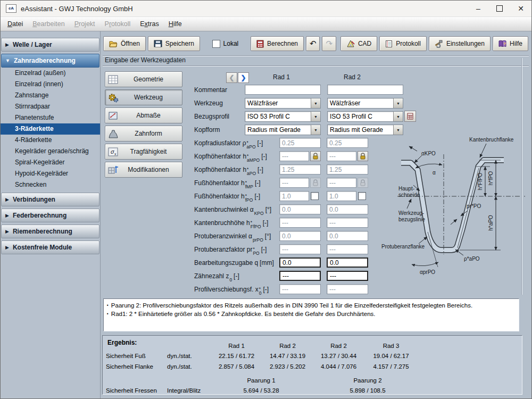 Image resolution: width=532 pixels, height=399 pixels. What do you see at coordinates (365, 130) in the screenshot?
I see `select-kopfform-v2: Radius mit Gerade▼` at bounding box center [365, 130].